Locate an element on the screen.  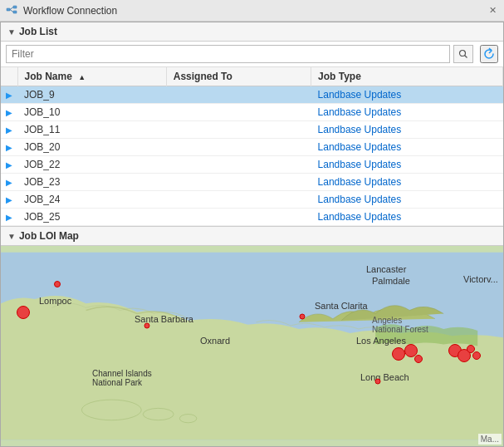
table-row: ▶JOB_10Landbase Updates is located at coordinates (252, 113).